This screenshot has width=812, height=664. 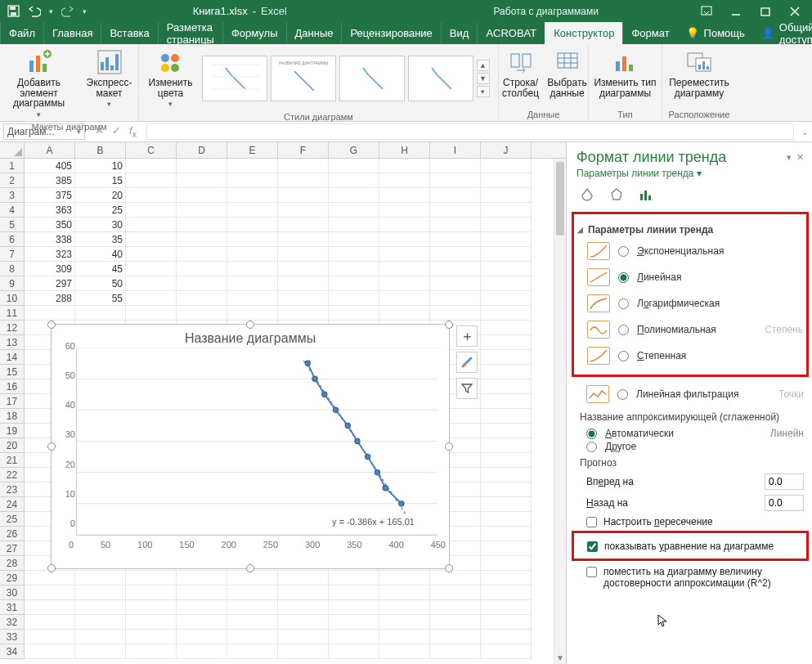 I want to click on row-header: 7, so click(x=12, y=254).